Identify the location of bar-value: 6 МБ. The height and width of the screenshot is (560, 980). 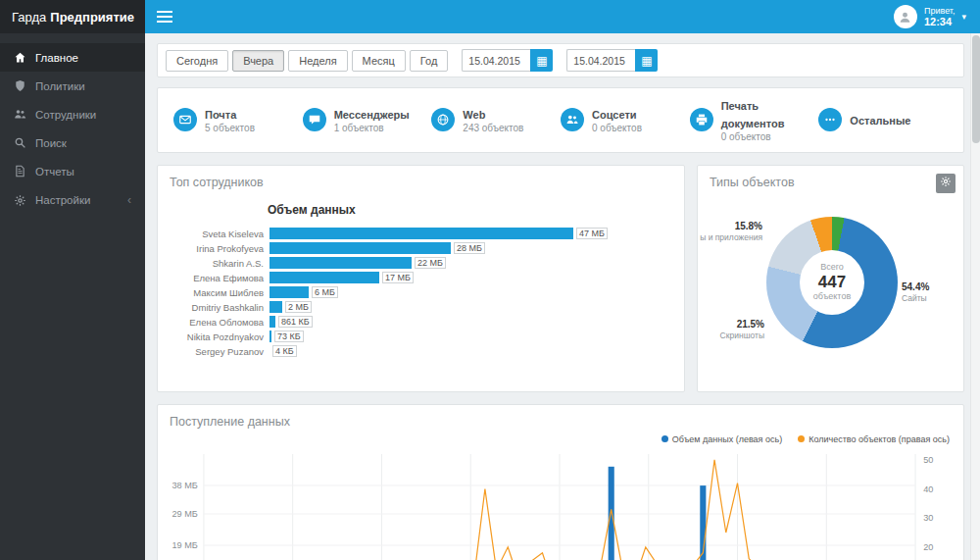
(325, 292).